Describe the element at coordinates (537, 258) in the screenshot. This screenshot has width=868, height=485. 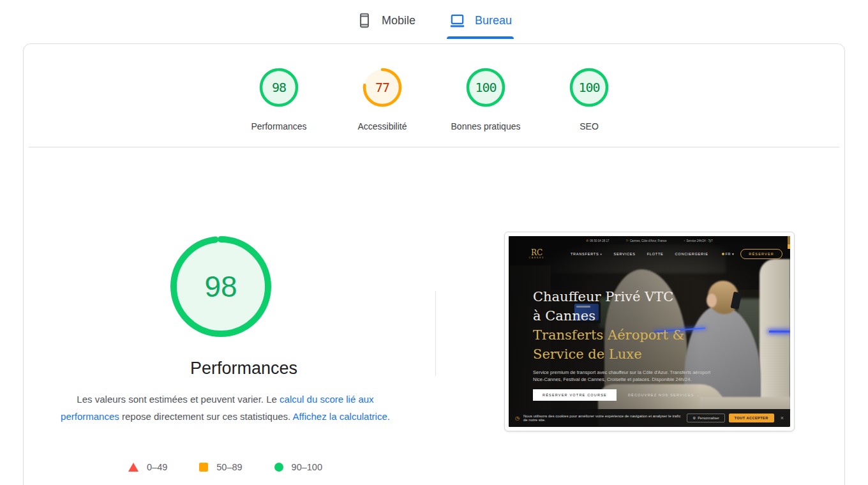
I see `logo-caption: CANNES` at that location.